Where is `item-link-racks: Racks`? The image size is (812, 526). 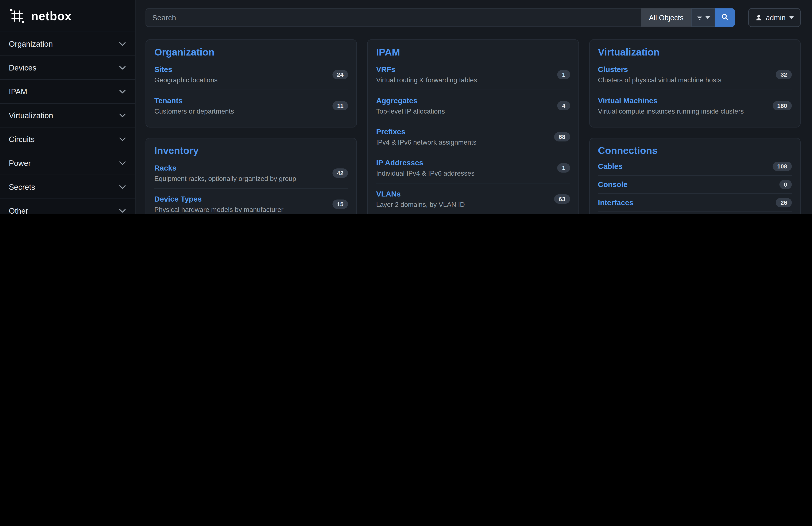 item-link-racks: Racks is located at coordinates (165, 168).